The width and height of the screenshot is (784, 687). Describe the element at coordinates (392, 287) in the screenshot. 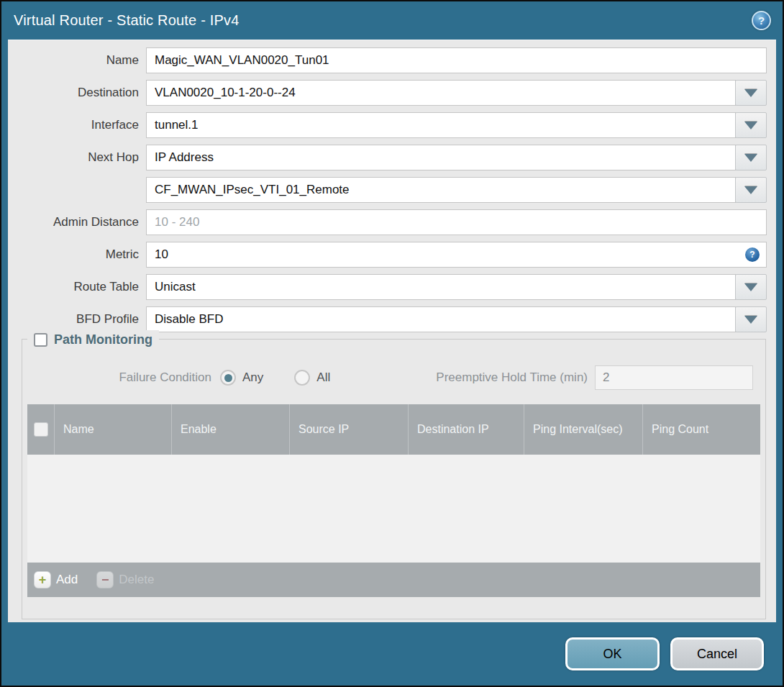

I see `form-row-route-table: Route Table` at that location.